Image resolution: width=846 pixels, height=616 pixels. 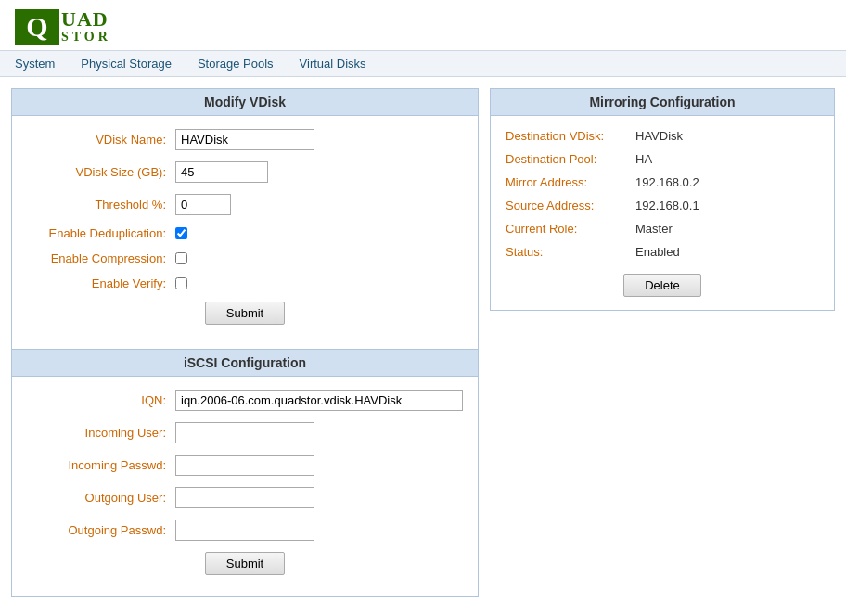 I want to click on outgoing-user-row: Outgoing User:, so click(x=245, y=497).